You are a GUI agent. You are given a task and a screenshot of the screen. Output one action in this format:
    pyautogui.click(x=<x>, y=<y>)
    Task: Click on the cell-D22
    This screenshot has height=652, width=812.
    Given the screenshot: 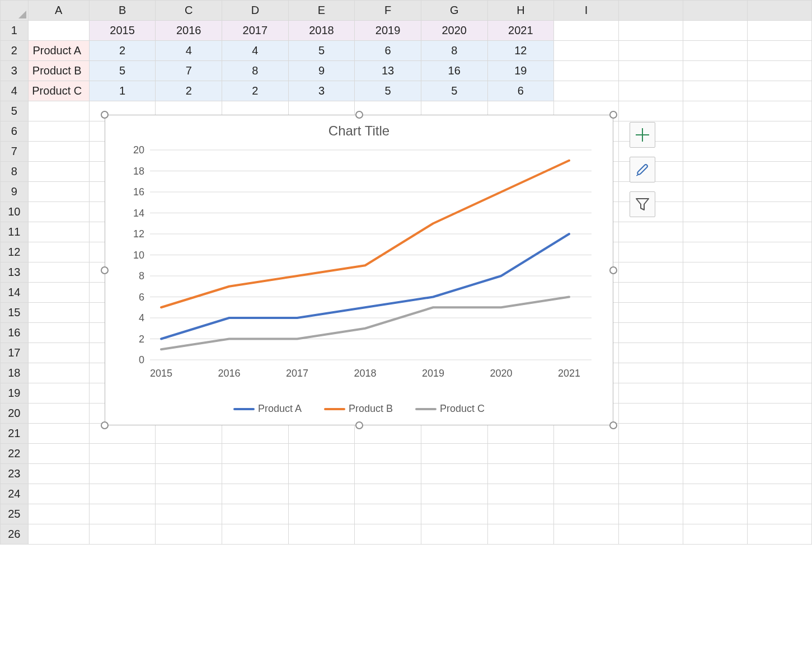 What is the action you would take?
    pyautogui.click(x=255, y=454)
    